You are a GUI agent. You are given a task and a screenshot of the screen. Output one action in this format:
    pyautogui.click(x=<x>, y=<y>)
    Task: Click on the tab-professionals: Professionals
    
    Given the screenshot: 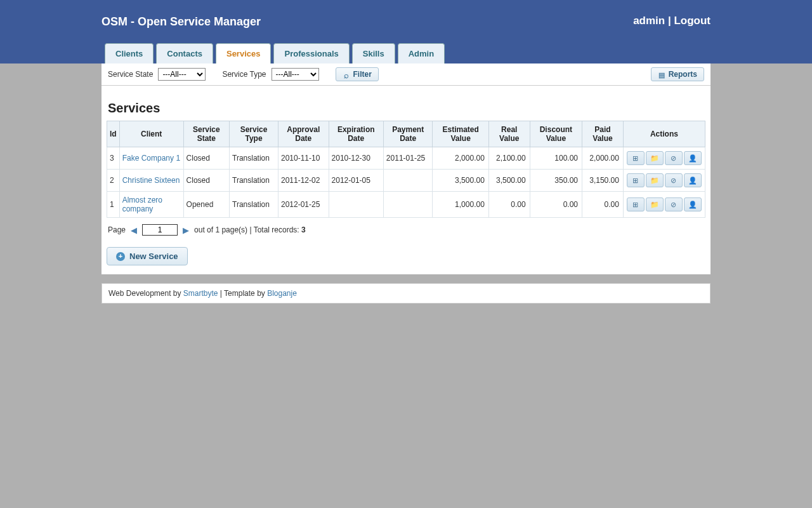 What is the action you would take?
    pyautogui.click(x=311, y=53)
    